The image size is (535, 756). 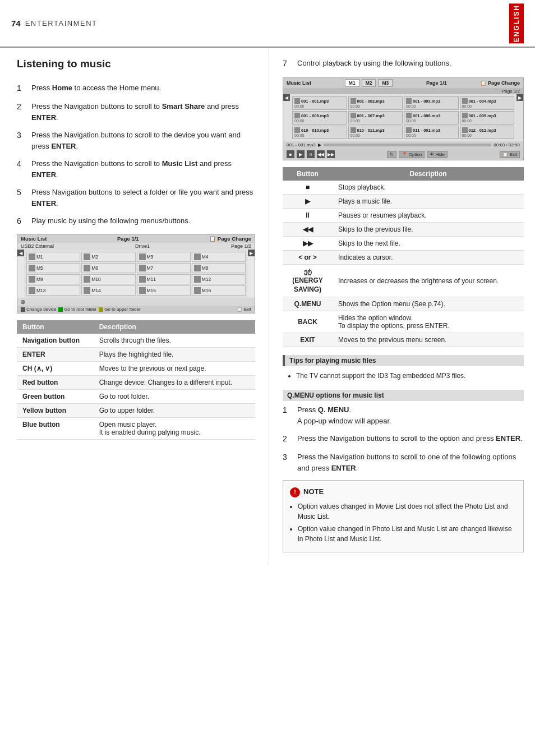 What do you see at coordinates (219, 268) in the screenshot?
I see `ml-item-m8: M8` at bounding box center [219, 268].